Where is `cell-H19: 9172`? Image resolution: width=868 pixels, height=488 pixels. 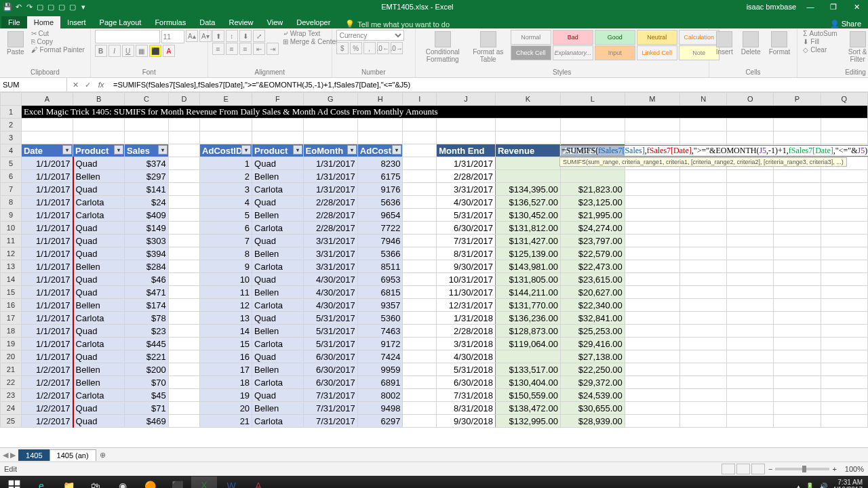 cell-H19: 9172 is located at coordinates (380, 344).